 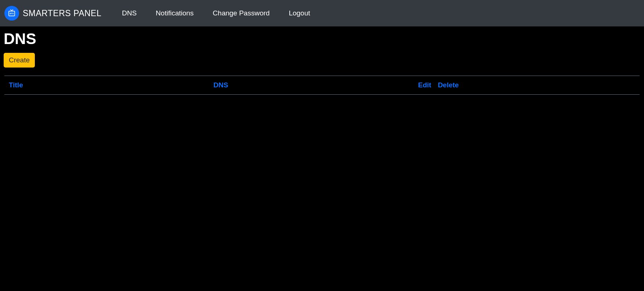 What do you see at coordinates (322, 85) in the screenshot?
I see `table-container: Title DNS Edit Delete` at bounding box center [322, 85].